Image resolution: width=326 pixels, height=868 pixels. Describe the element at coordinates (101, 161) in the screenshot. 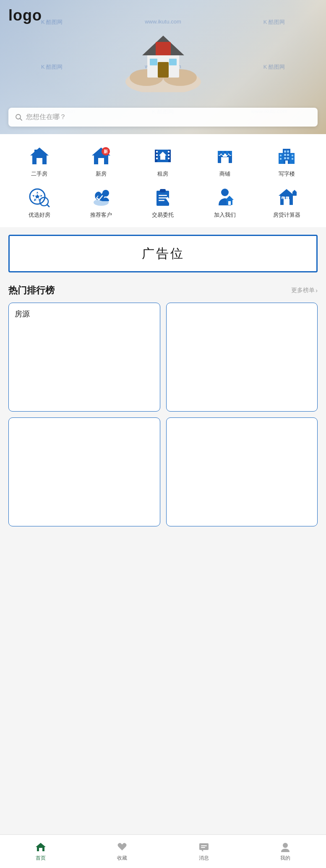

I see `menu-item-newhouse: 新 新房` at that location.